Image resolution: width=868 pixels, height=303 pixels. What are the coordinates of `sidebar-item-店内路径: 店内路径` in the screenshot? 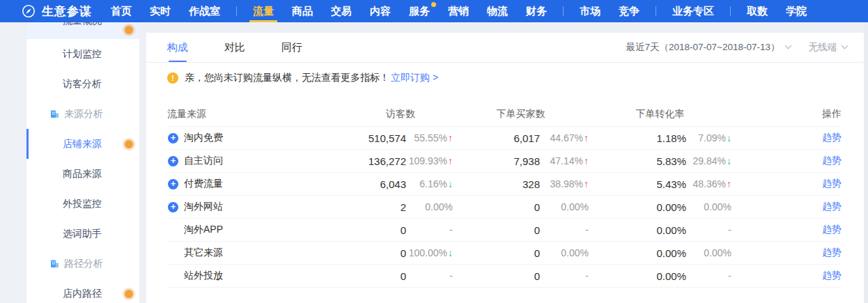 It's located at (83, 291).